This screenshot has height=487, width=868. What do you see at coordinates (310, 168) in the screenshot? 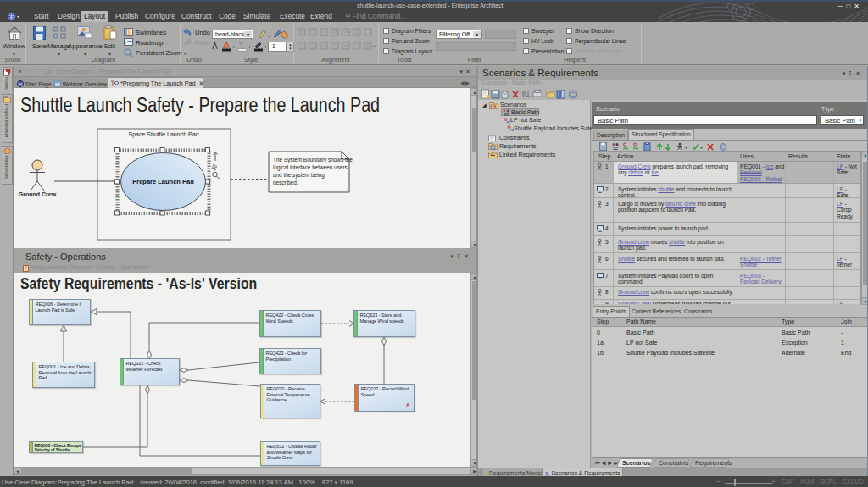
I see `svg-text:logical interface between user: logical interface between users` at bounding box center [310, 168].